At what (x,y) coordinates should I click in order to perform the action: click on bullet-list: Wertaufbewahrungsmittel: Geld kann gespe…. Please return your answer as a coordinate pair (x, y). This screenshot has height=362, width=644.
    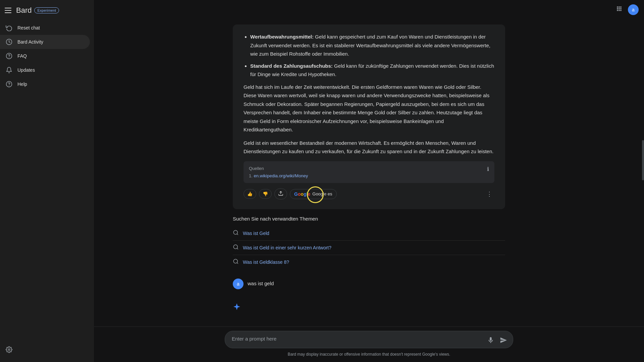
    Looking at the image, I should click on (369, 56).